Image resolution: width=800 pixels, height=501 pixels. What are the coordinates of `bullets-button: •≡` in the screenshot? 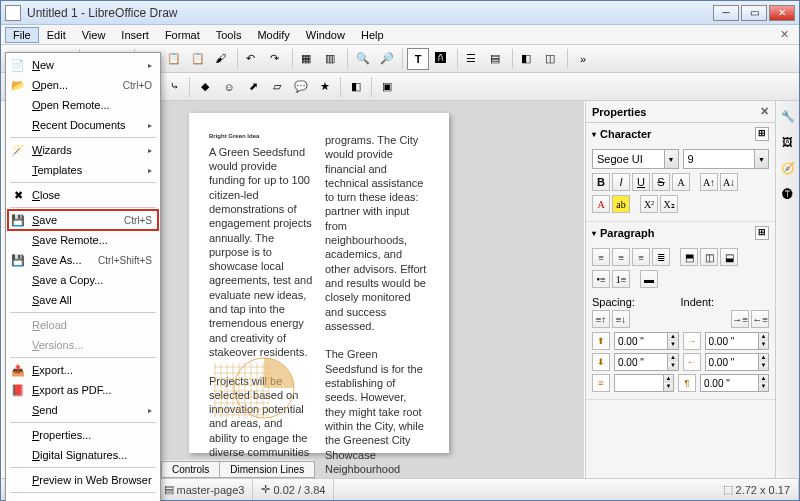 It's located at (601, 279).